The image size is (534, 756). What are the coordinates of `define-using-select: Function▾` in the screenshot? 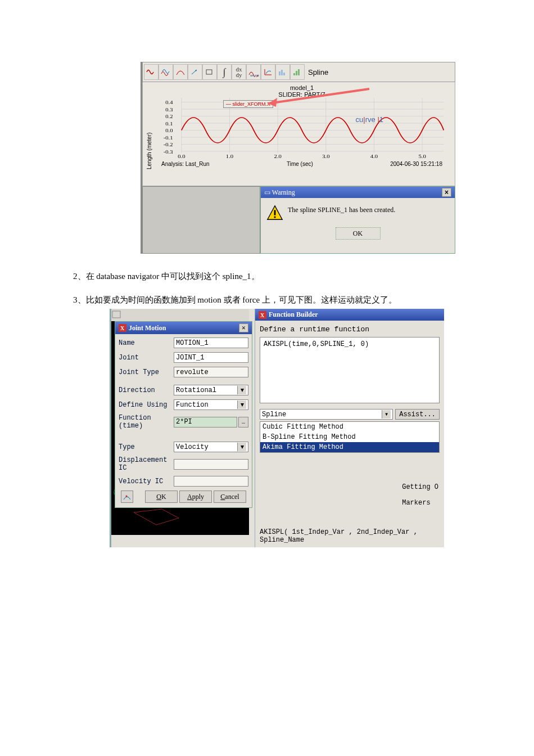 It's located at (211, 405).